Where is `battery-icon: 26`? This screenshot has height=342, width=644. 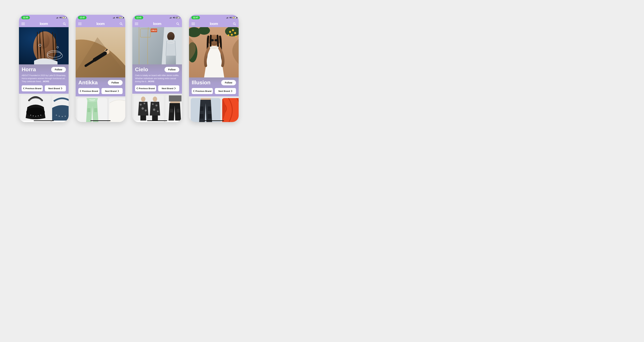 battery-icon: 26 is located at coordinates (178, 18).